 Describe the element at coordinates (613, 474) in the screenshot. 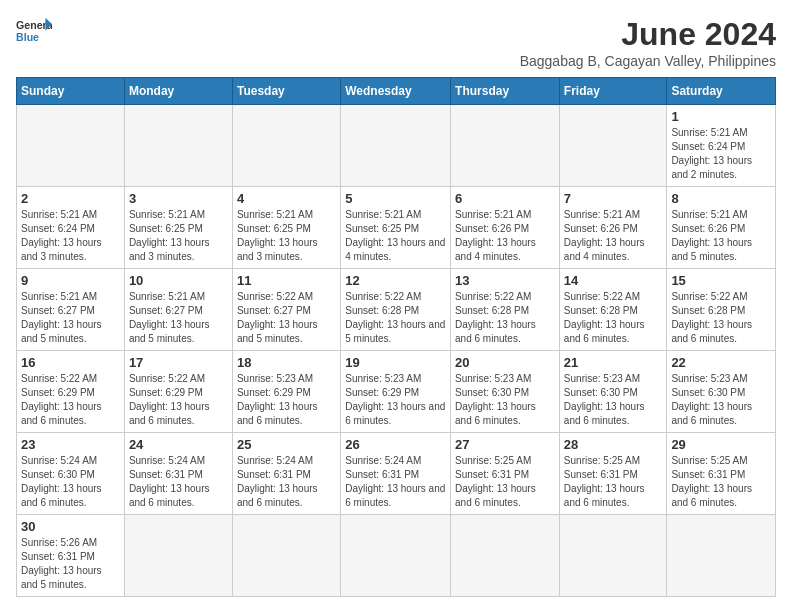

I see `calendar-day-cell: 28Sunrise: 5:25 AM Sunset: 6:31 PM Dayli…` at that location.